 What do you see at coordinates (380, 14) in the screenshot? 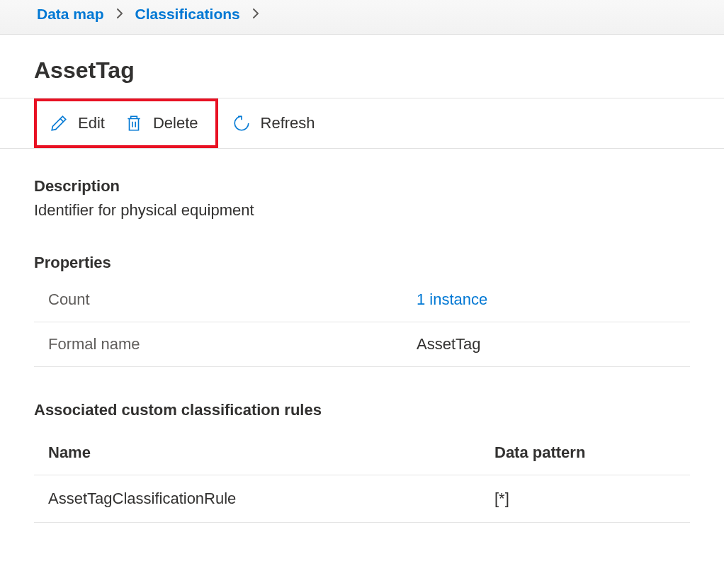
I see `breadcrumb: Data map Classifications` at bounding box center [380, 14].